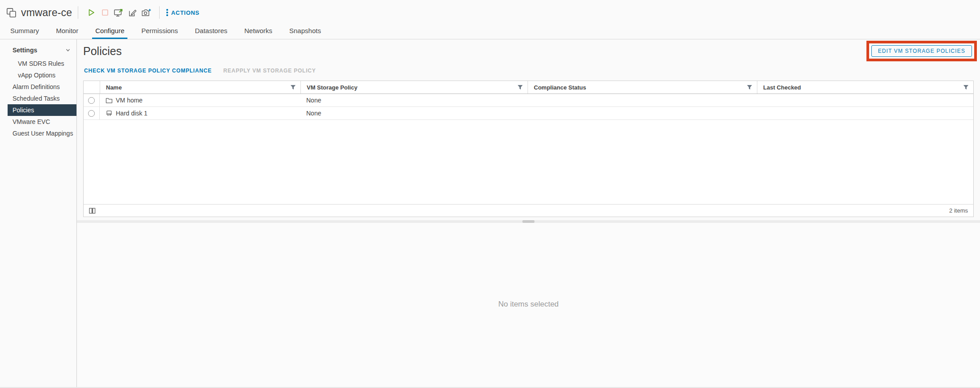 This screenshot has width=980, height=388. Describe the element at coordinates (493, 11) in the screenshot. I see `title-row: vmware-ce` at that location.